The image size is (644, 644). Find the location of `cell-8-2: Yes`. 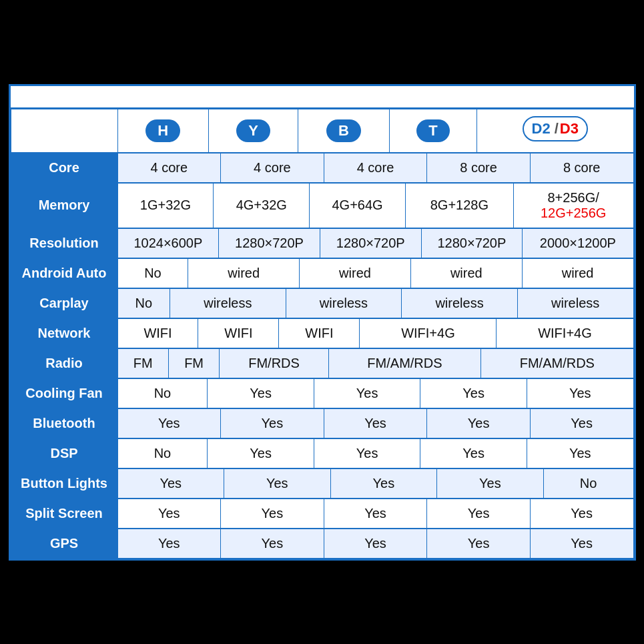

cell-8-2: Yes is located at coordinates (375, 423).